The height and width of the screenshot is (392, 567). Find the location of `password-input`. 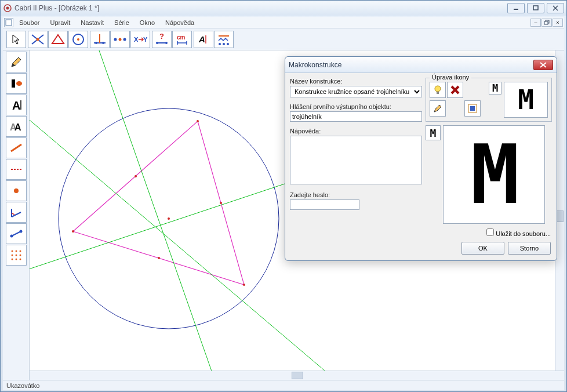

password-input is located at coordinates (325, 205).